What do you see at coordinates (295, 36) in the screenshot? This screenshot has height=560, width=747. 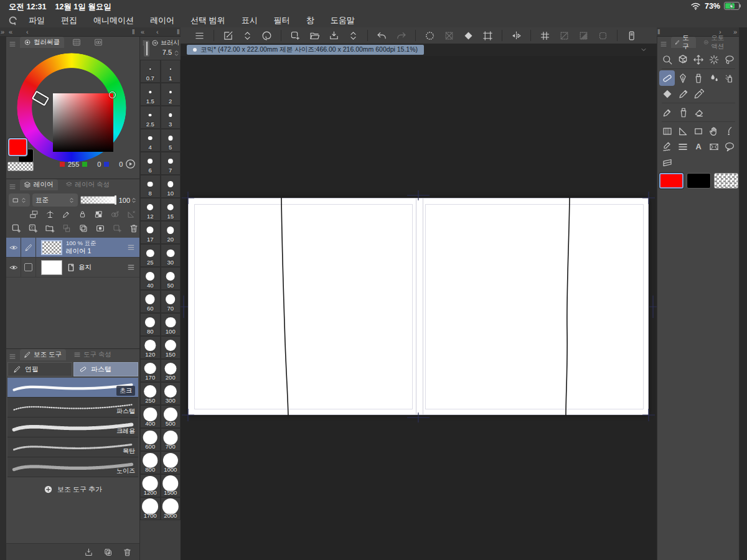 I see `new-canvas-button` at bounding box center [295, 36].